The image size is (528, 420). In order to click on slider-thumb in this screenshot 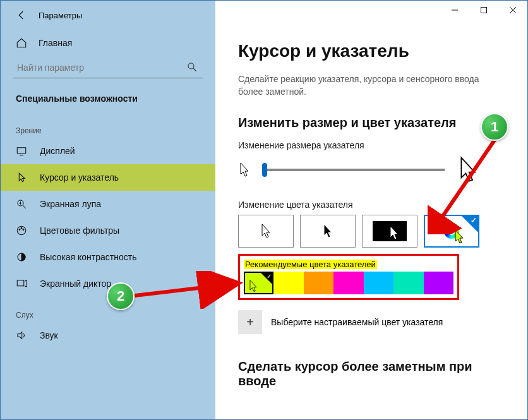, I will do `click(265, 170)`.